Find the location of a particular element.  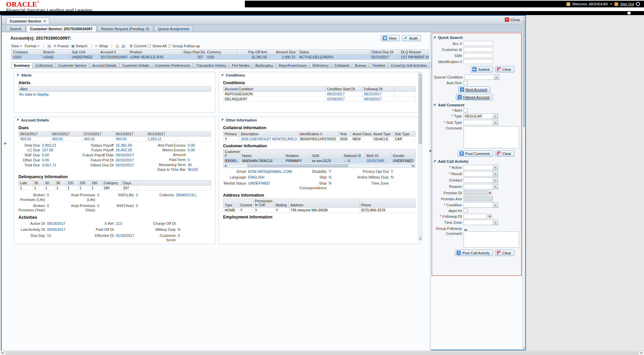

col-description: Description is located at coordinates (269, 134).